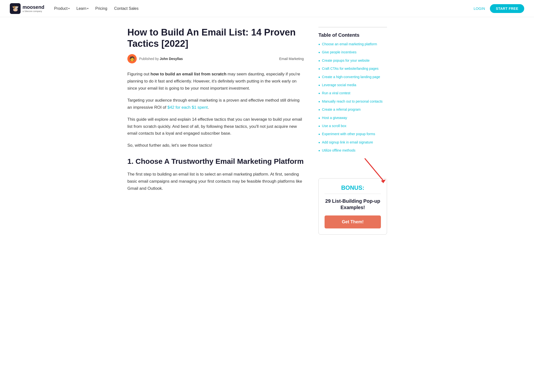 Image resolution: width=534 pixels, height=392 pixels. What do you see at coordinates (216, 38) in the screenshot?
I see `article-title: How to Build An Email List: 14 Proven Ta…` at bounding box center [216, 38].